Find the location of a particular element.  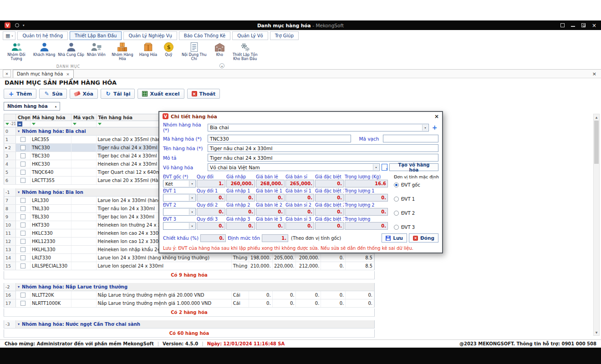

collapse-icon: ▾ is located at coordinates (19, 324).